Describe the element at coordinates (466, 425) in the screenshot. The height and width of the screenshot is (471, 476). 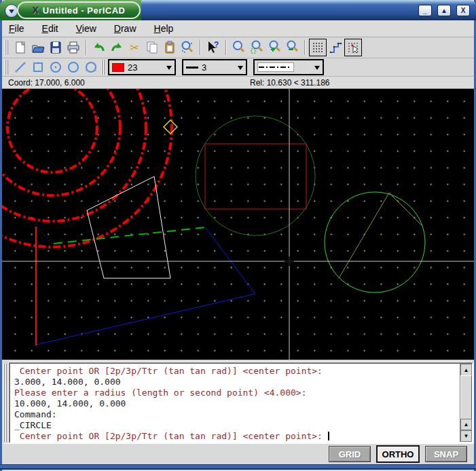
I see `scroll-up-button-2: ▲` at that location.